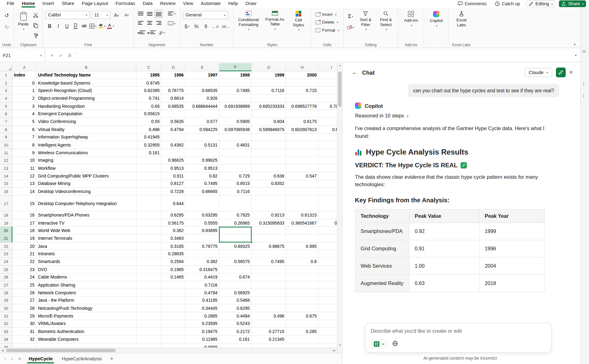 The image size is (589, 364). I want to click on cell-C18, so click(149, 215).